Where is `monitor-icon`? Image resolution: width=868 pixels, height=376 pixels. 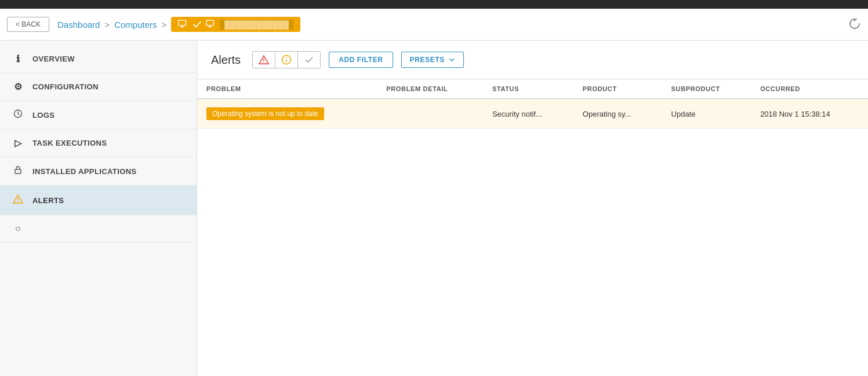 monitor-icon is located at coordinates (183, 24).